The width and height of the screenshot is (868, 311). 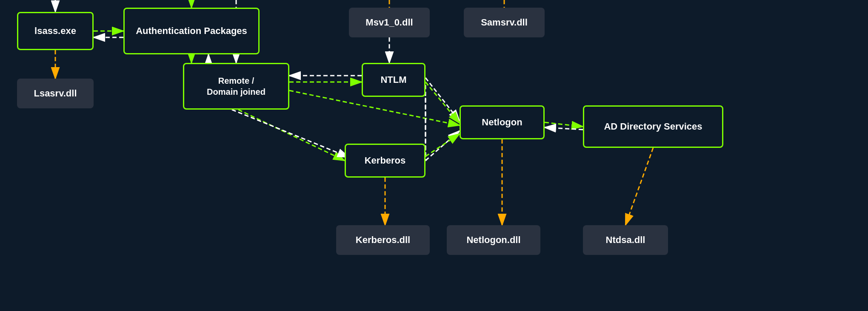 I want to click on node-ntlm: NTLM, so click(x=394, y=80).